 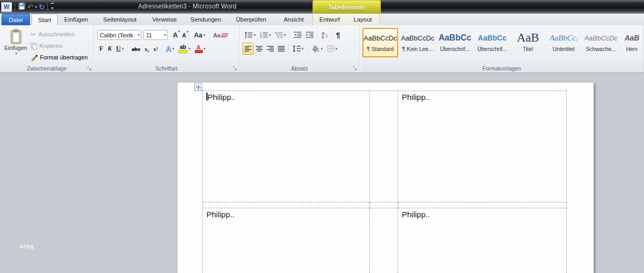 I want to click on copy-icon, so click(x=34, y=46).